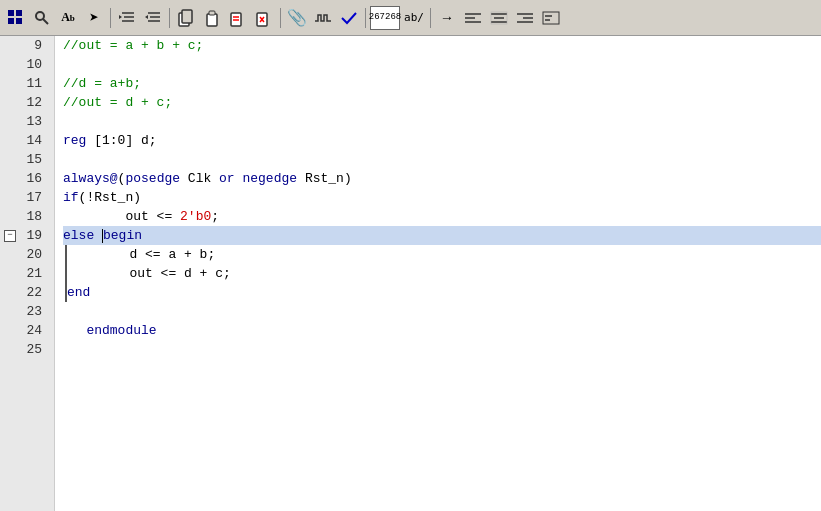 The height and width of the screenshot is (511, 821). What do you see at coordinates (24, 236) in the screenshot?
I see `line-num-19: − 19` at bounding box center [24, 236].